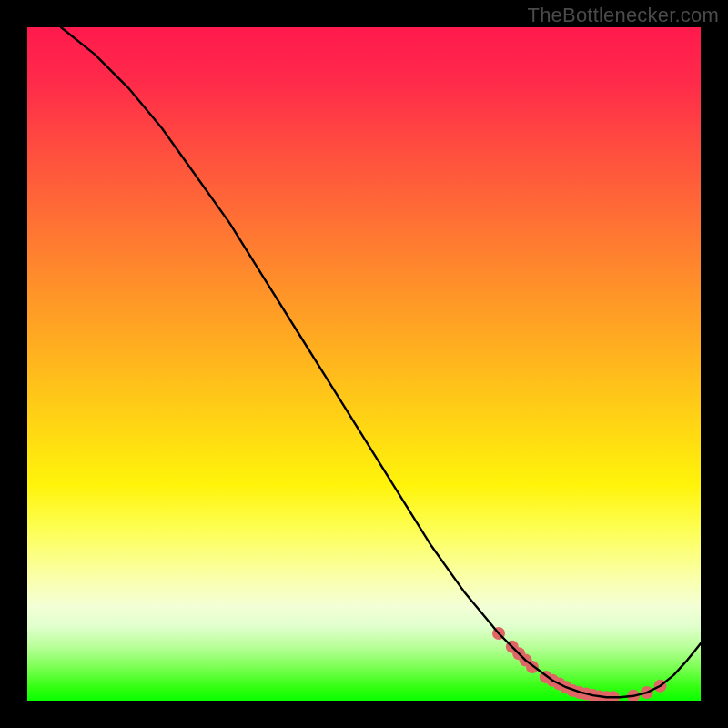  What do you see at coordinates (623, 15) in the screenshot?
I see `watermark-text: TheBottlenecker.com` at bounding box center [623, 15].